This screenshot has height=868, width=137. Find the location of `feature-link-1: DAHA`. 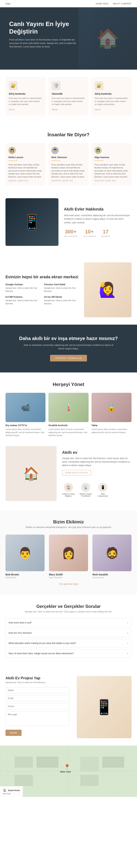

feature-link-1: DAHA is located at coordinates (55, 110).